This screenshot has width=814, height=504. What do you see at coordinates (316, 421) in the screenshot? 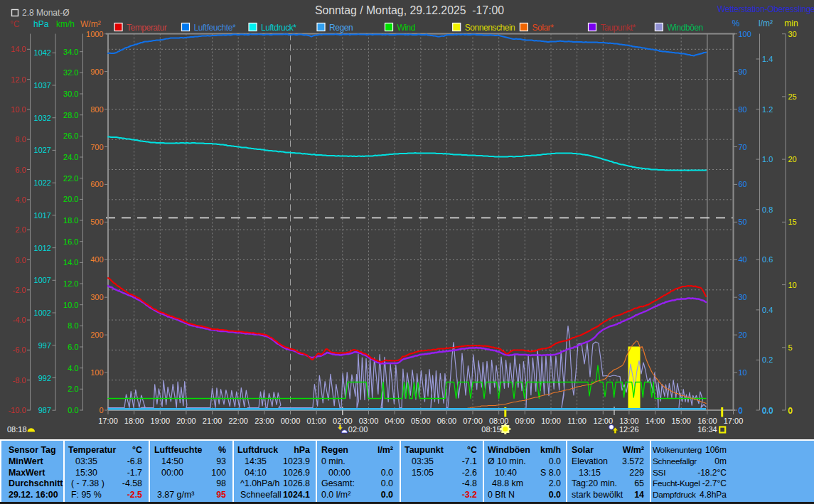
I see `svg-text: 01:00` at bounding box center [316, 421].